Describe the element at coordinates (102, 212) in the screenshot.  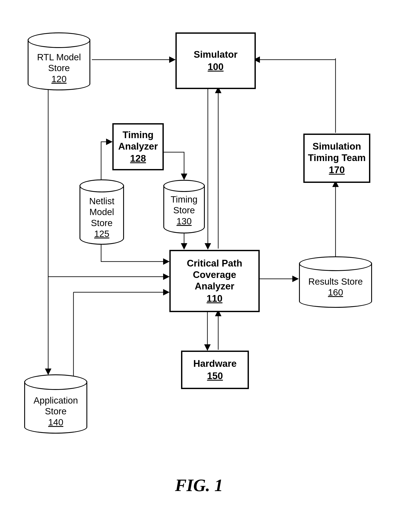
I see `netlist-model-store-cylinder: Netlist Model Store 125` at that location.